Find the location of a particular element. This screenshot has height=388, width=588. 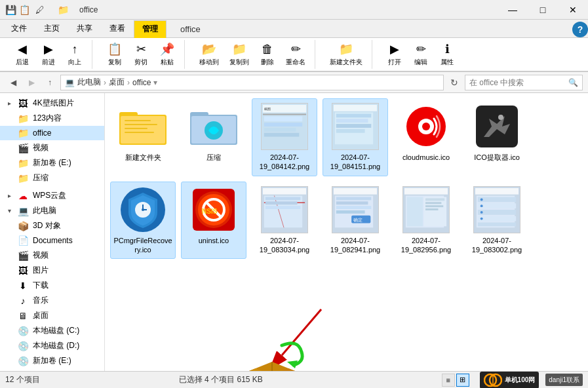

forward-button: ▶ is located at coordinates (31, 83).